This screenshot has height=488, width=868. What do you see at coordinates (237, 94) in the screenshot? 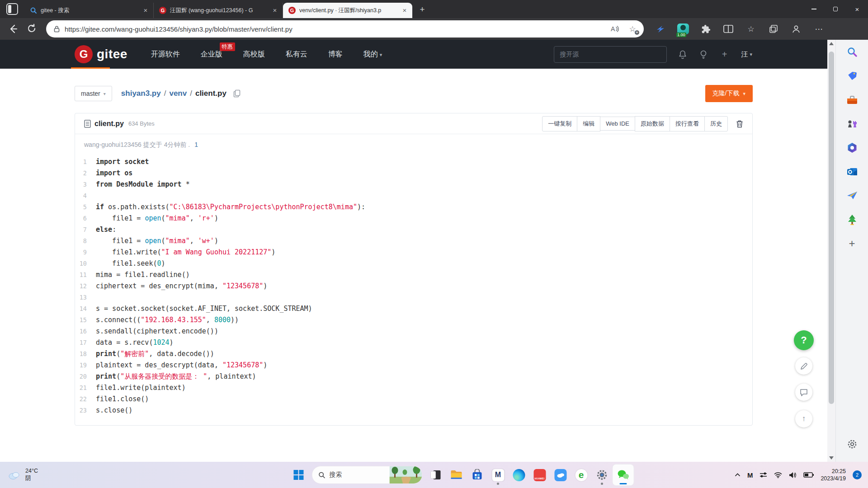
I see `copy-path-icon` at bounding box center [237, 94].